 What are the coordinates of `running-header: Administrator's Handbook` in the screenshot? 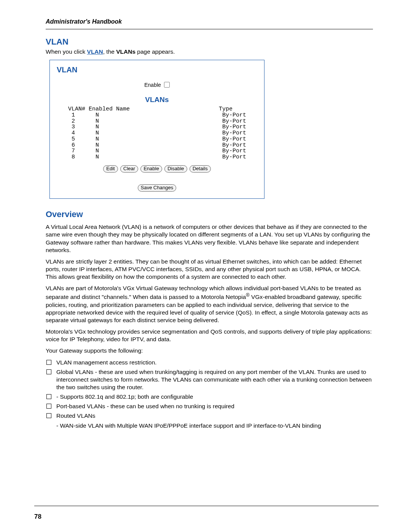 It's located at (209, 22).